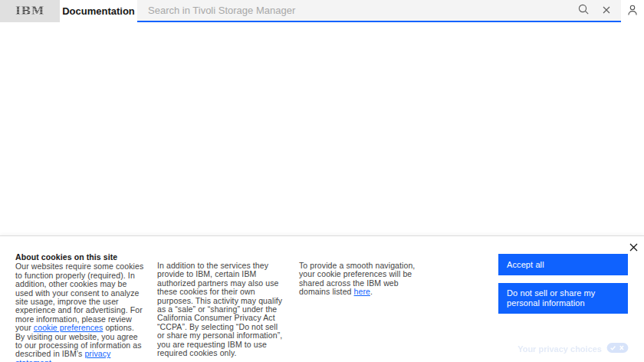 This screenshot has height=362, width=644. What do you see at coordinates (560, 349) in the screenshot?
I see `privacy-choices-label: Your privacy choices` at bounding box center [560, 349].